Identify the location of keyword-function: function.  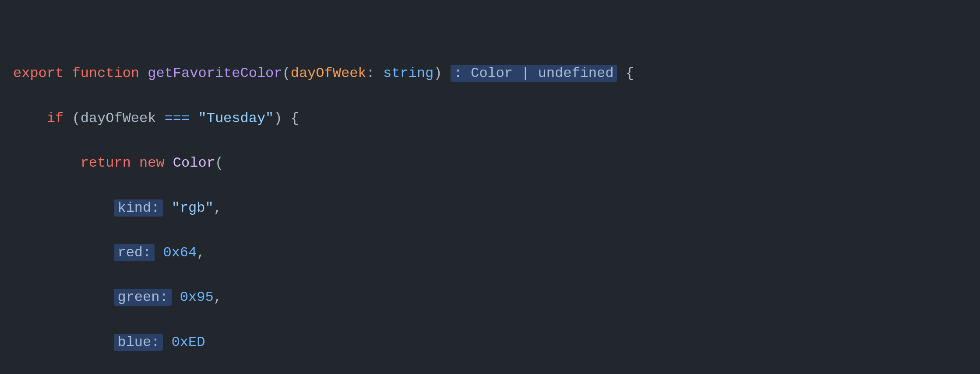
(106, 73).